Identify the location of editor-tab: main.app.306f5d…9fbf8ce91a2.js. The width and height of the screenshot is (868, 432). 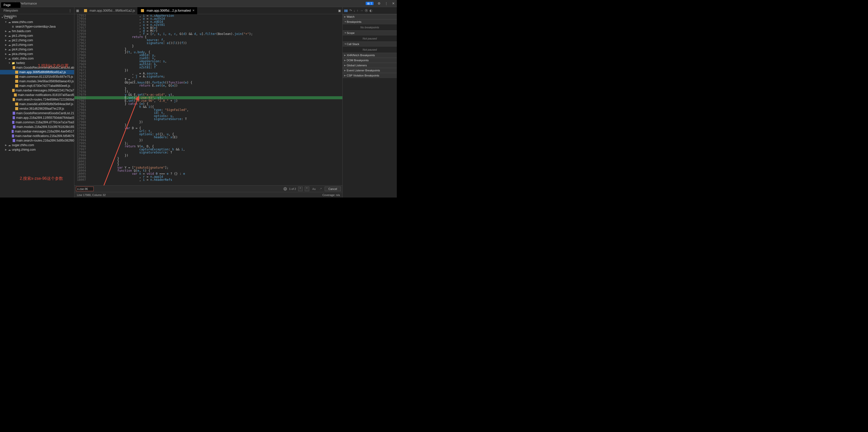
(109, 11).